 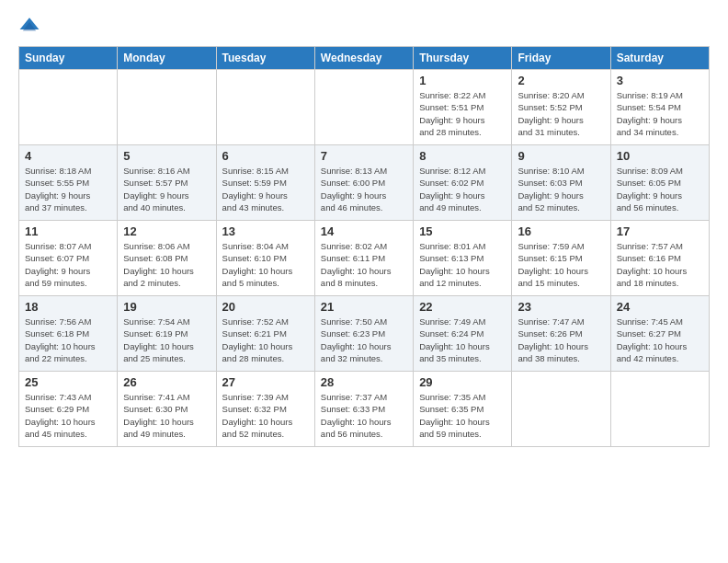 I want to click on day-info: Sunrise: 8:12 AM Sunset: 6:02 PM Dayligh…, so click(x=462, y=190).